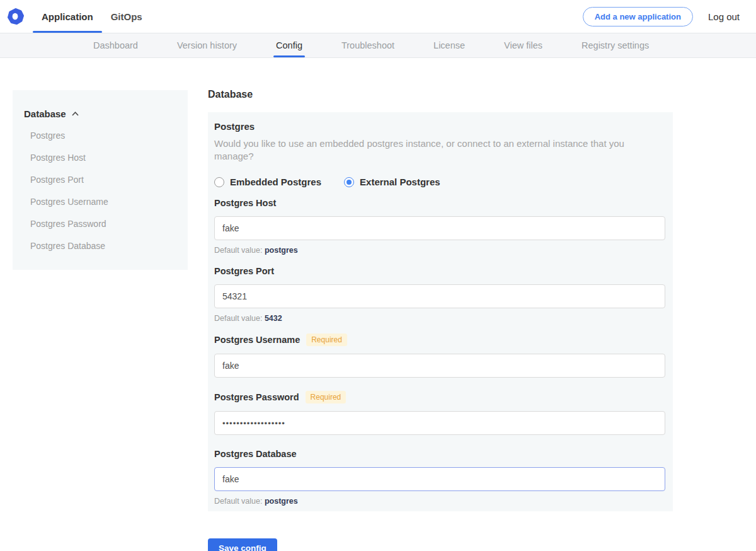  What do you see at coordinates (400, 182) in the screenshot?
I see `radio-external-label: External Postgres` at bounding box center [400, 182].